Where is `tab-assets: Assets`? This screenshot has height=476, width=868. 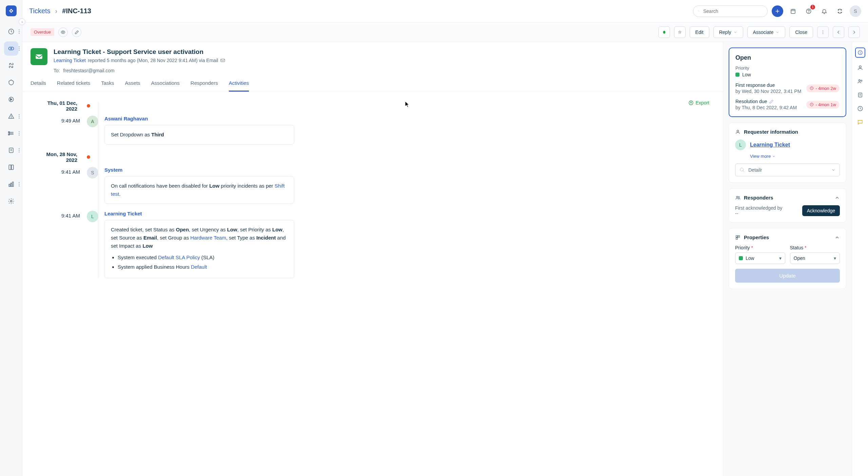 tab-assets: Assets is located at coordinates (133, 86).